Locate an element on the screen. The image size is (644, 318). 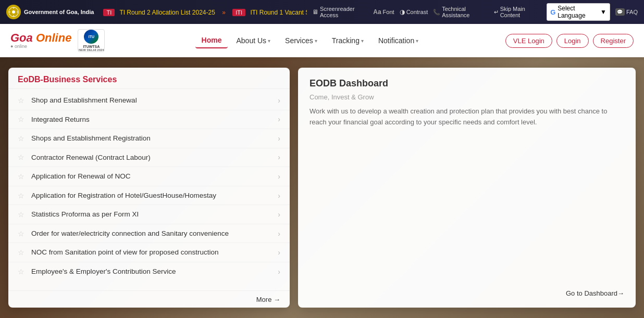
select-language-button: G Select Language ▼ is located at coordinates (578, 12).